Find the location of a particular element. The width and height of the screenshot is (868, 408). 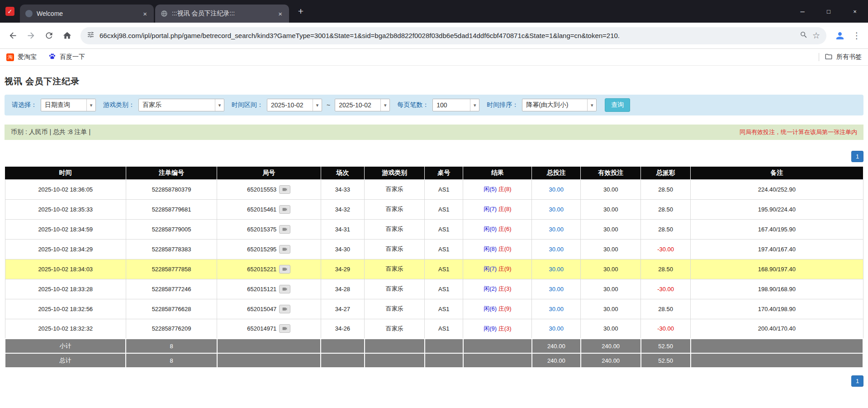

back-button is located at coordinates (13, 36).